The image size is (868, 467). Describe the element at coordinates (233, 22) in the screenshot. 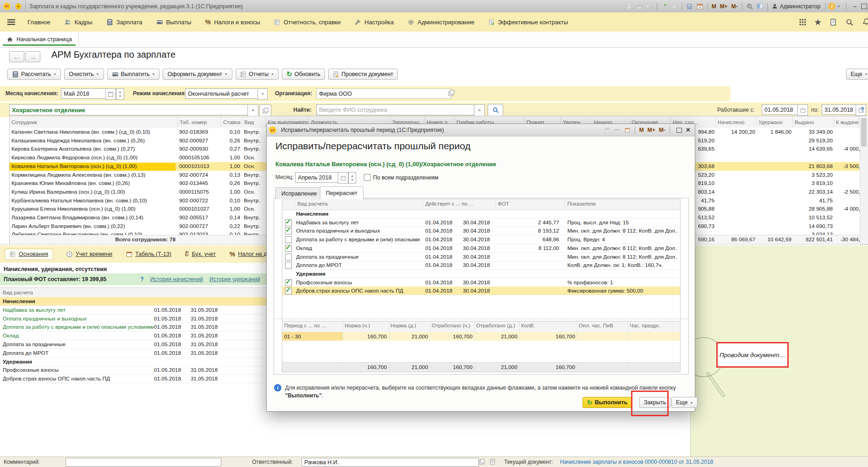

I see `menu-item-5: %Налоги и взносы` at that location.